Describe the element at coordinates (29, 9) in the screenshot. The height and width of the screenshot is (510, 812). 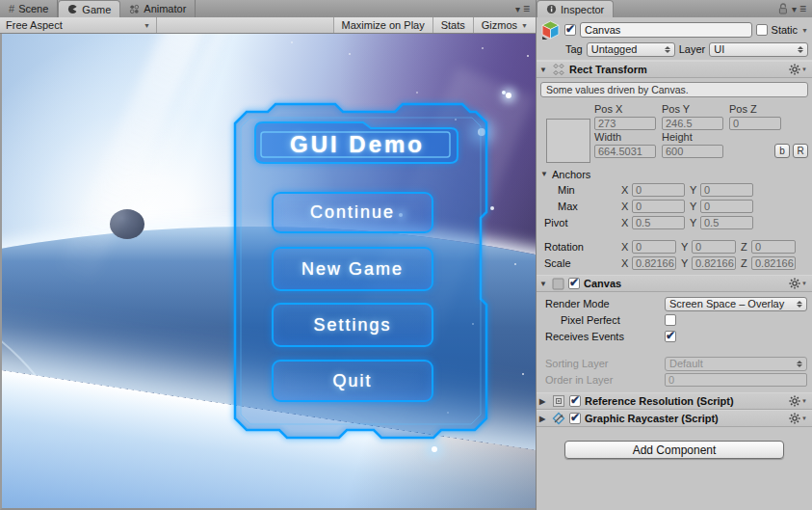
I see `tab-scene: # Scene` at that location.